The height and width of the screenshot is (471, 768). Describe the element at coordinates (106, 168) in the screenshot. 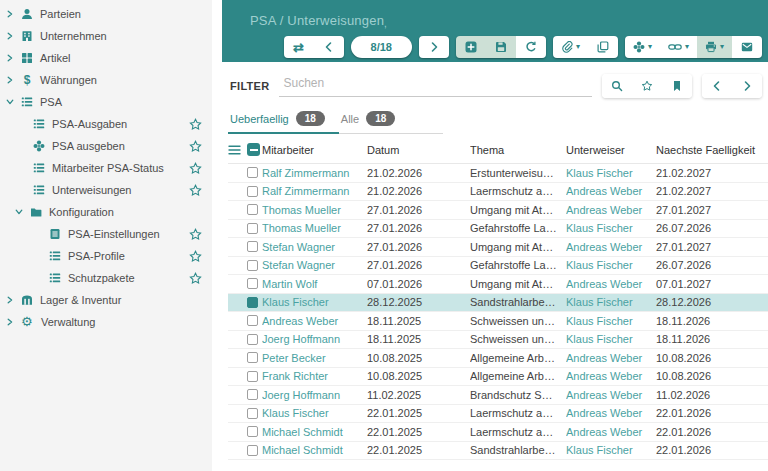

I see `sidebar-item-mitarbeiter-psa-status: Mitarbeiter PSA-Status` at that location.